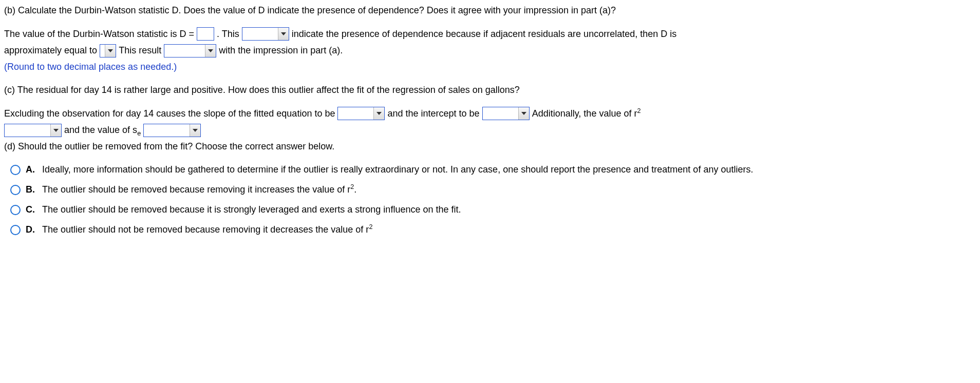 This screenshot has width=980, height=383. Describe the element at coordinates (493, 190) in the screenshot. I see `option-b: B. The outlier should be removed because…` at that location.